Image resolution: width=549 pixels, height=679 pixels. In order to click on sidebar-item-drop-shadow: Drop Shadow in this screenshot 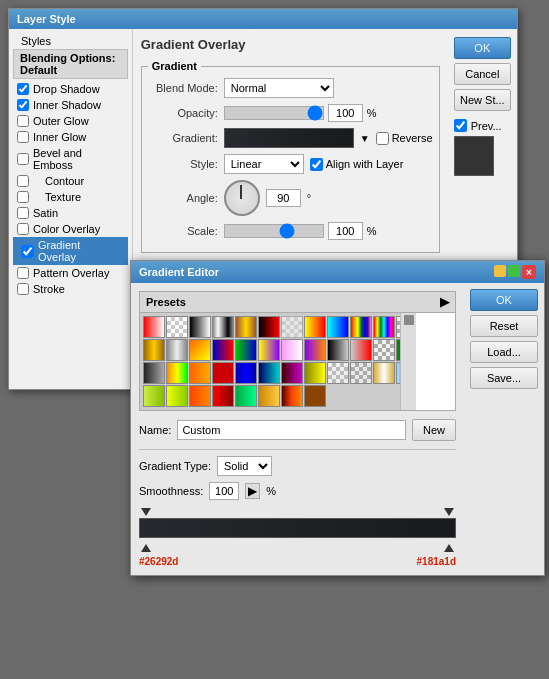, I will do `click(70, 89)`.